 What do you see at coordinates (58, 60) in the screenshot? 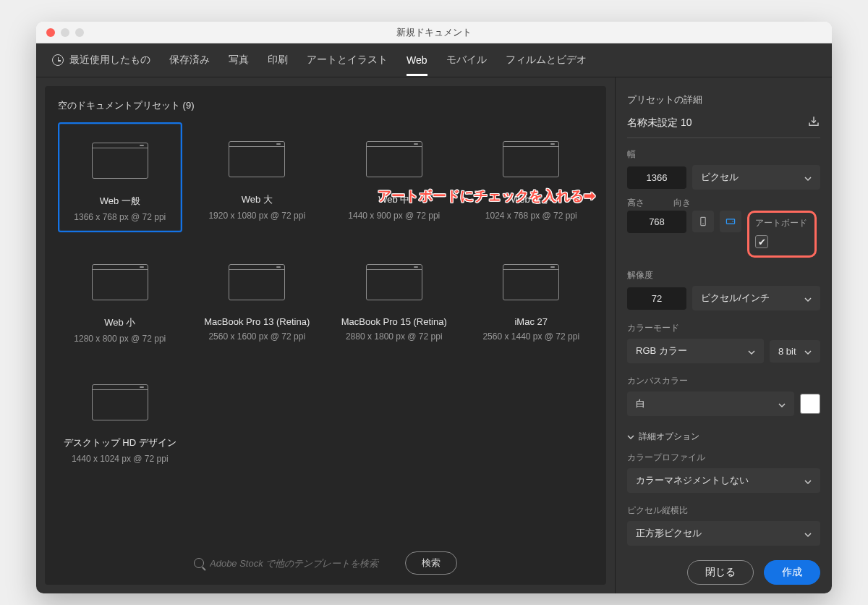
I see `clock-icon` at bounding box center [58, 60].